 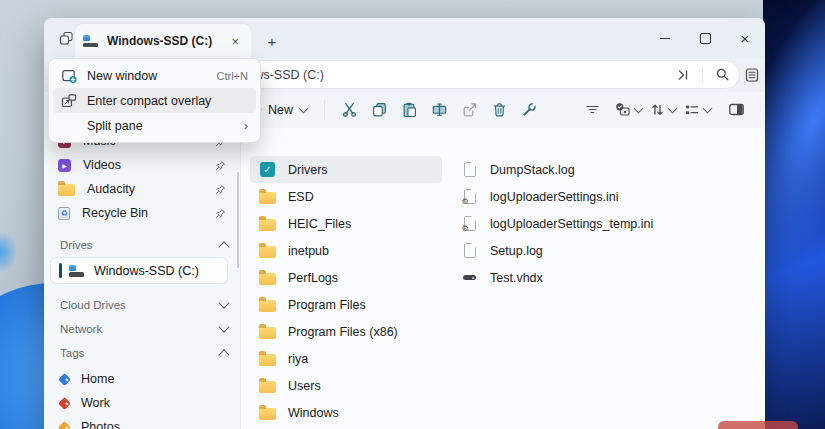 What do you see at coordinates (346, 304) in the screenshot?
I see `file-row: Program Files` at bounding box center [346, 304].